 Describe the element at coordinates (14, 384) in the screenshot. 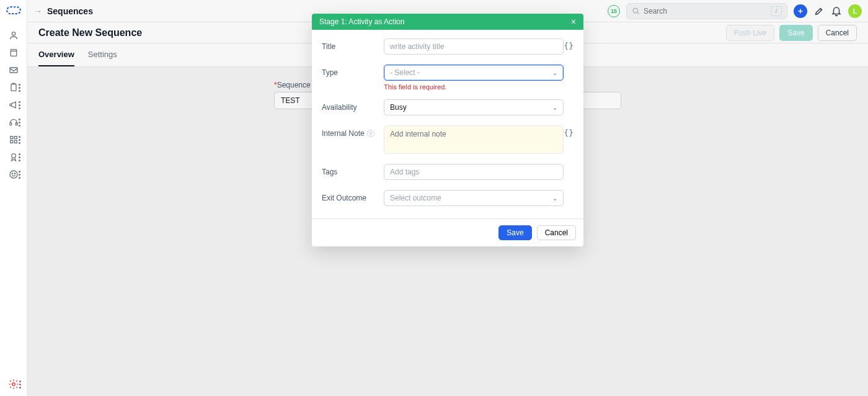

I see `rail-settings-icon` at that location.